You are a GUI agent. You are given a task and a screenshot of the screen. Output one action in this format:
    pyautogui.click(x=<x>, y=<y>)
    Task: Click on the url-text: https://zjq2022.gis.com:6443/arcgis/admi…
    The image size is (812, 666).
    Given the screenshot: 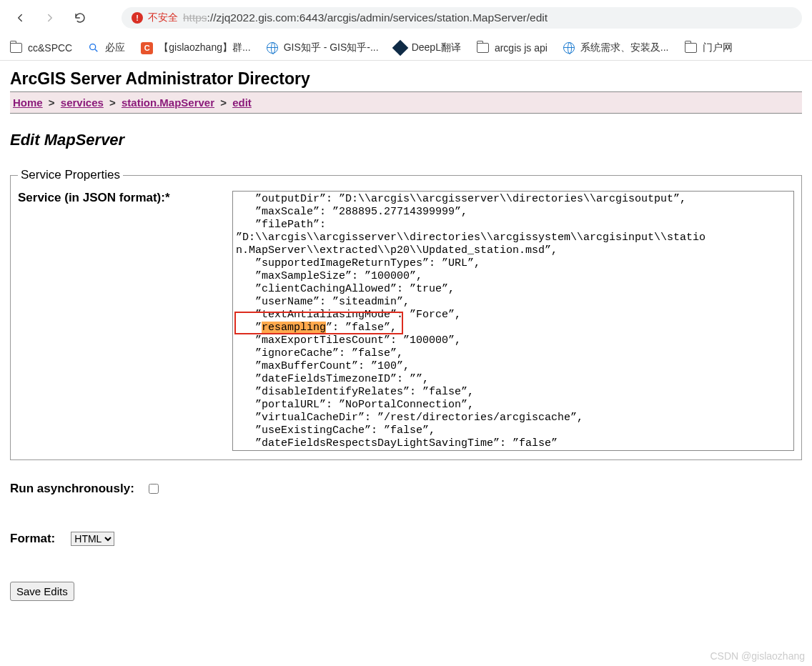 What is the action you would take?
    pyautogui.click(x=365, y=18)
    